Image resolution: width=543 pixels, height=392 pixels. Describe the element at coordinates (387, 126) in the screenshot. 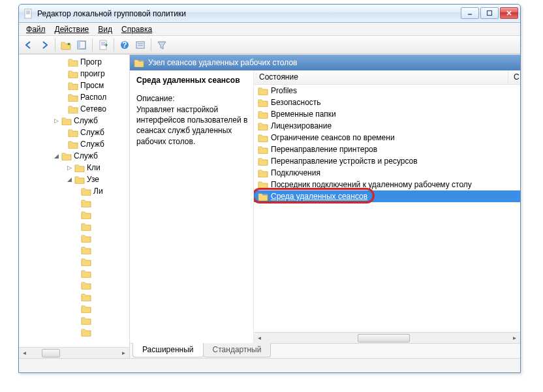

I see `list-item: Лицензирование` at that location.